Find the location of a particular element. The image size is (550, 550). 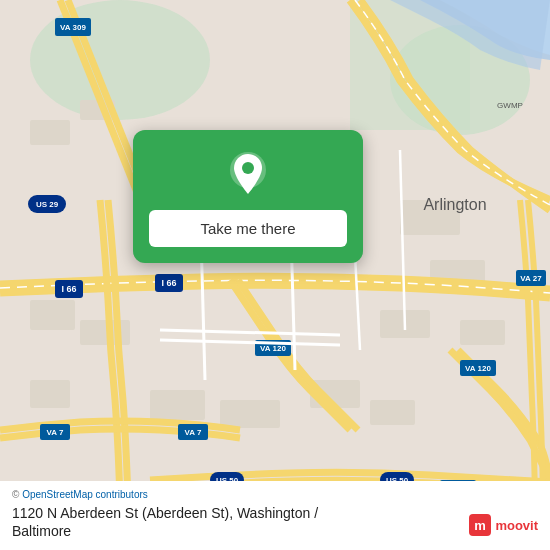

copyright-line: © OpenStreetMap contributors is located at coordinates (275, 494).